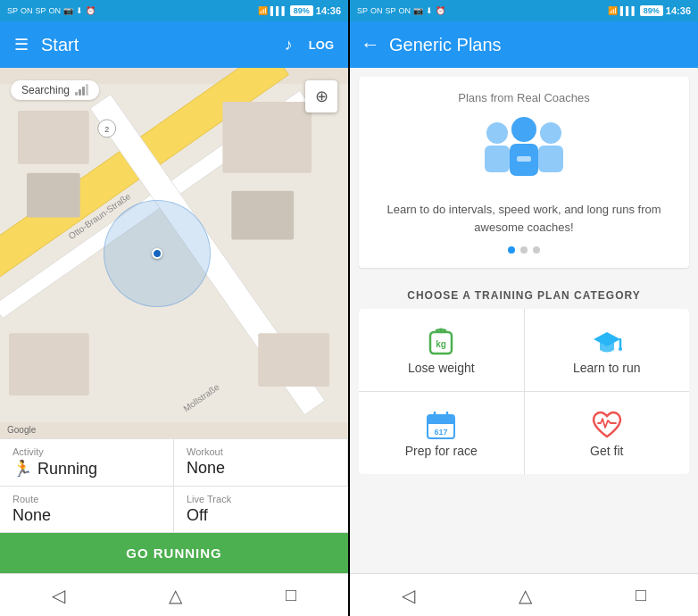  I want to click on coach-description: Learn to do intervals, speed work, and l…, so click(524, 218).